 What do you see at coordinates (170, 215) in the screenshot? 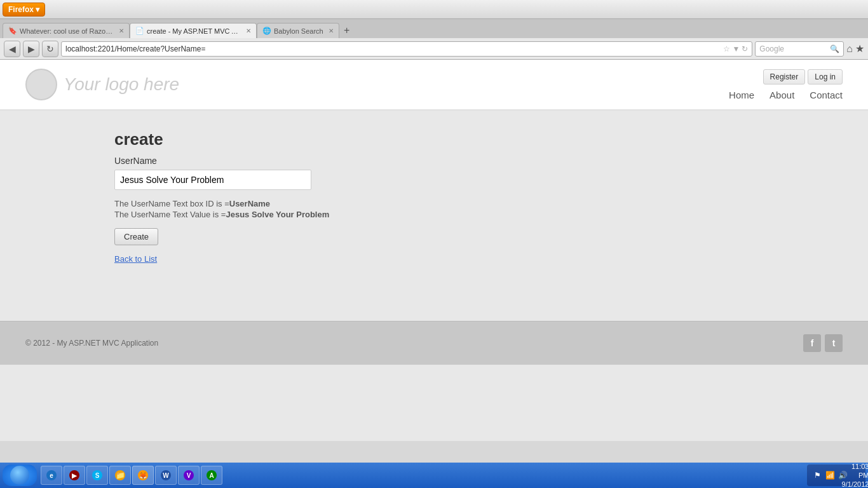
I see `info-line-2-prefix: The UserName Text Value is =` at bounding box center [170, 215].